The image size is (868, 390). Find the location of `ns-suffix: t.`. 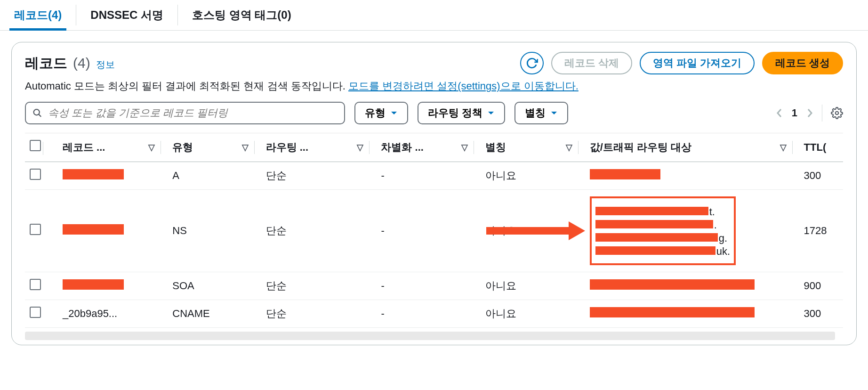

ns-suffix: t. is located at coordinates (712, 212).